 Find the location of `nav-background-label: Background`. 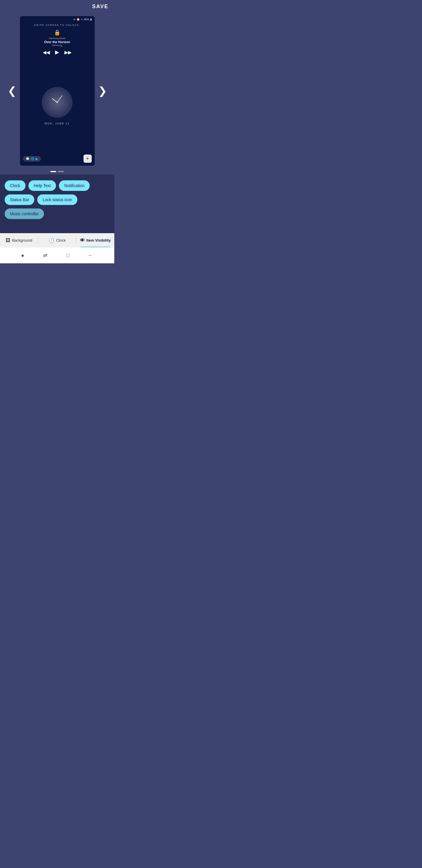

nav-background-label: Background is located at coordinates (22, 241).